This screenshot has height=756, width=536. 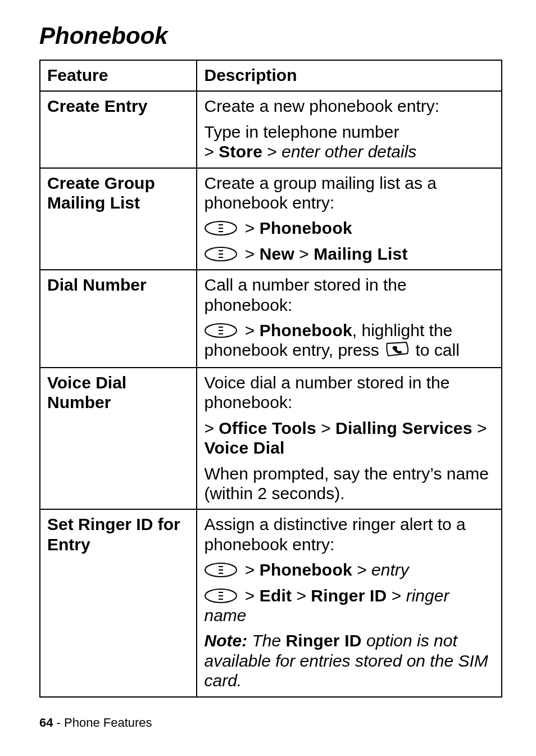 I want to click on description-block: When prompted, say the entry’s name (wit…, so click(x=349, y=483).